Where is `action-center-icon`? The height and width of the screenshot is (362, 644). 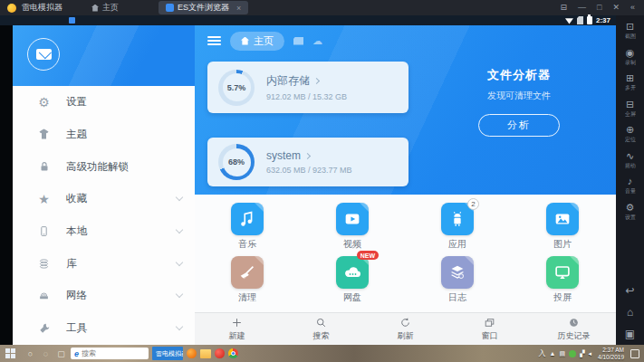
action-center-icon is located at coordinates (635, 354).